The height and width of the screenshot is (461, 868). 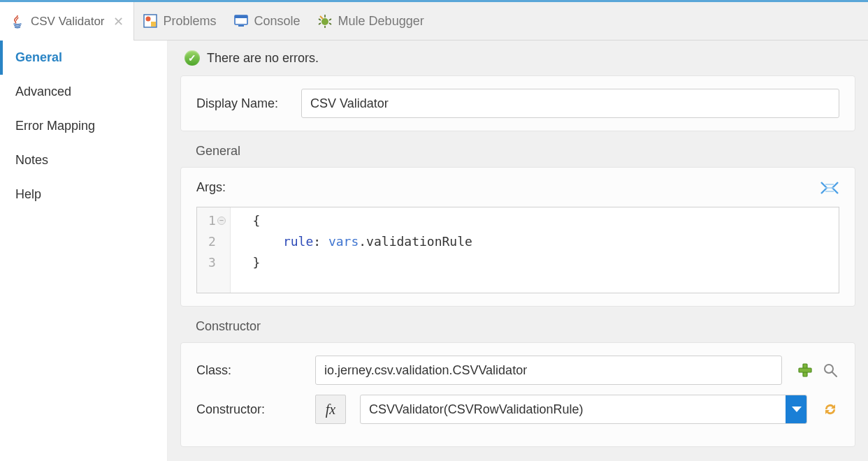 I want to click on class-input, so click(x=549, y=370).